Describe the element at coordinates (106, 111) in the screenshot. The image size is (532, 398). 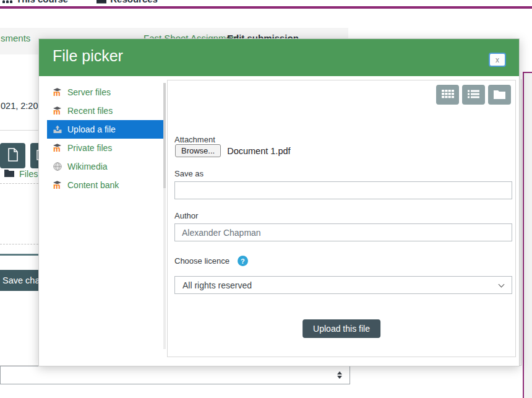
I see `repo-item-recent-files: m Recent files` at that location.